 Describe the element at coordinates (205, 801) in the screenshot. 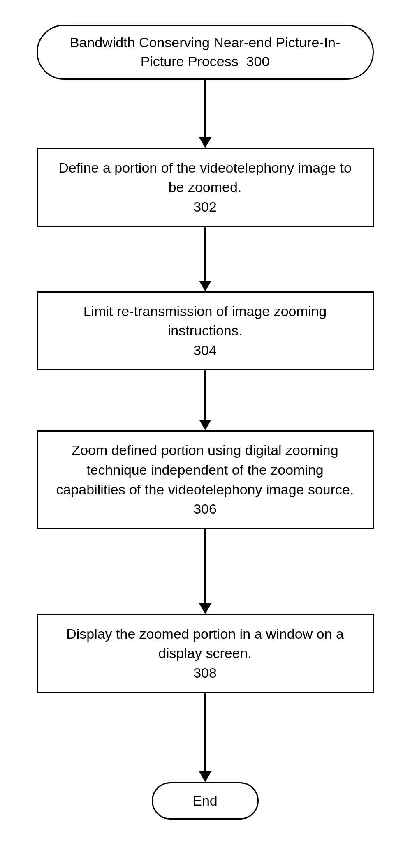

I see `end-label: End` at that location.